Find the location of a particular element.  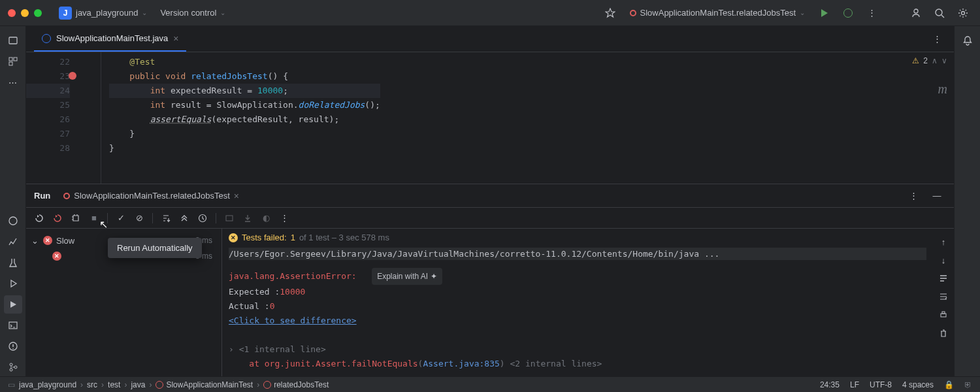

breadcrumb-item: java is located at coordinates (138, 385).